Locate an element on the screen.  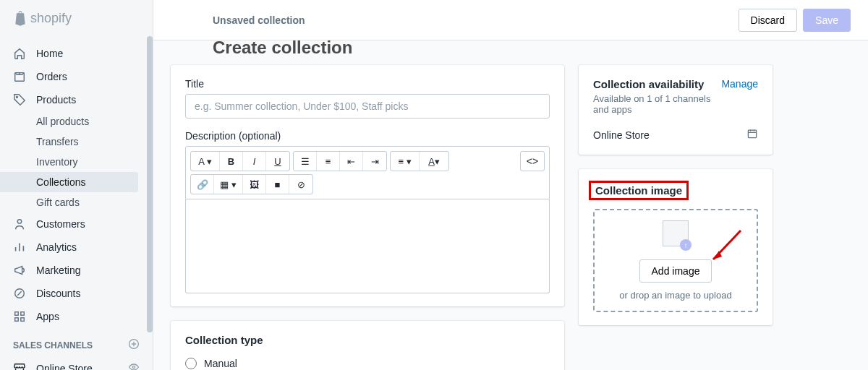
analytics-icon is located at coordinates (20, 247).